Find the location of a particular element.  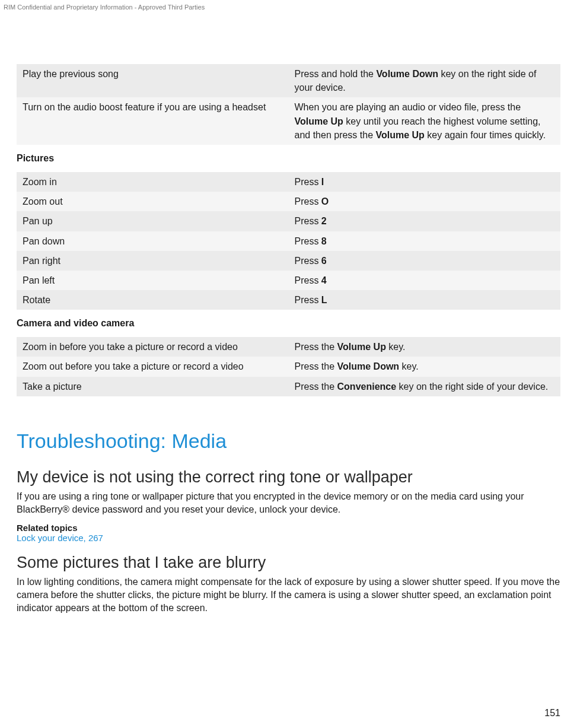

key-name: 2 is located at coordinates (324, 221).